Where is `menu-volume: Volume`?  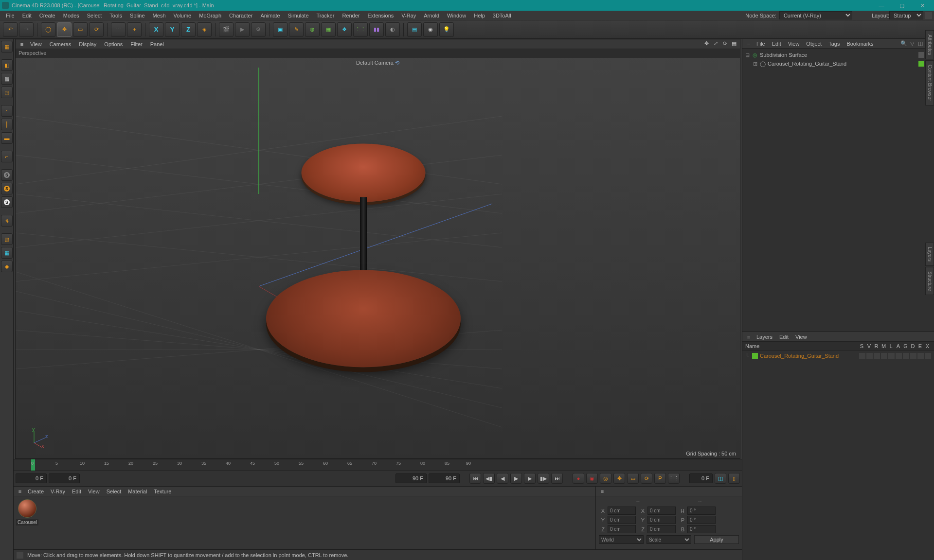 menu-volume: Volume is located at coordinates (183, 16).